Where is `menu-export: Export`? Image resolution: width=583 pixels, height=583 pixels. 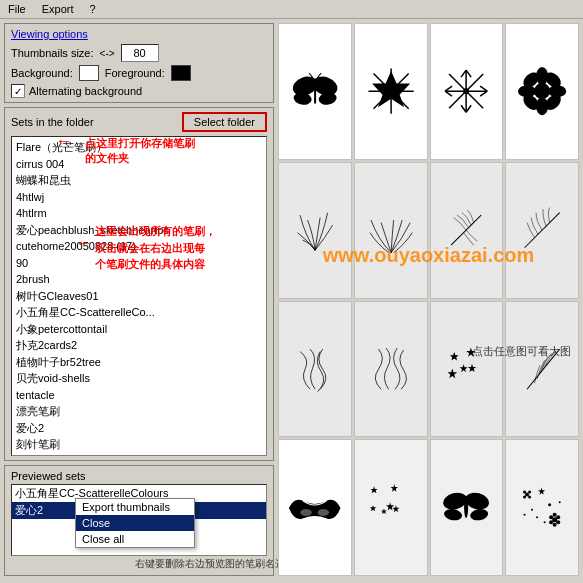
menu-export: Export is located at coordinates (58, 9).